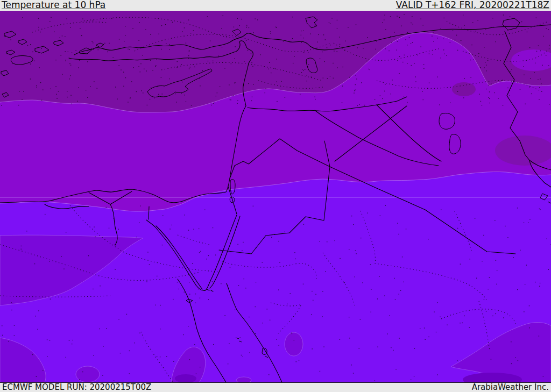  I want to click on valid-time-label: VALID T+162 FRI, 20200221T18Z, so click(472, 5).